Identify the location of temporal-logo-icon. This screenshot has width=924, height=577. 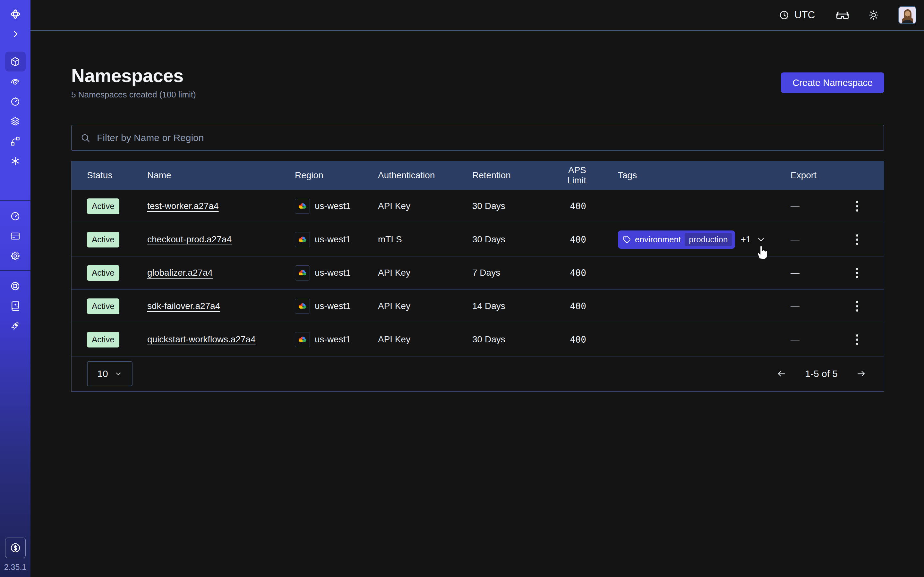
(15, 14).